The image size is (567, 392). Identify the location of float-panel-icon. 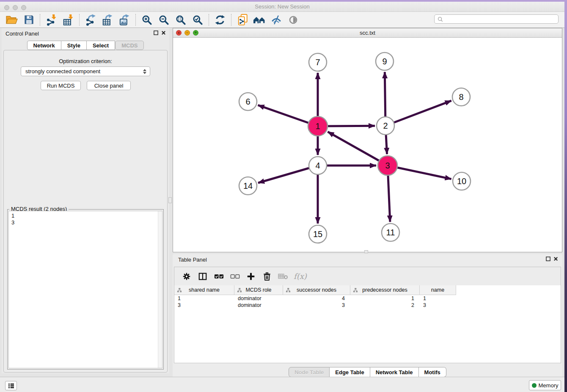
(156, 33).